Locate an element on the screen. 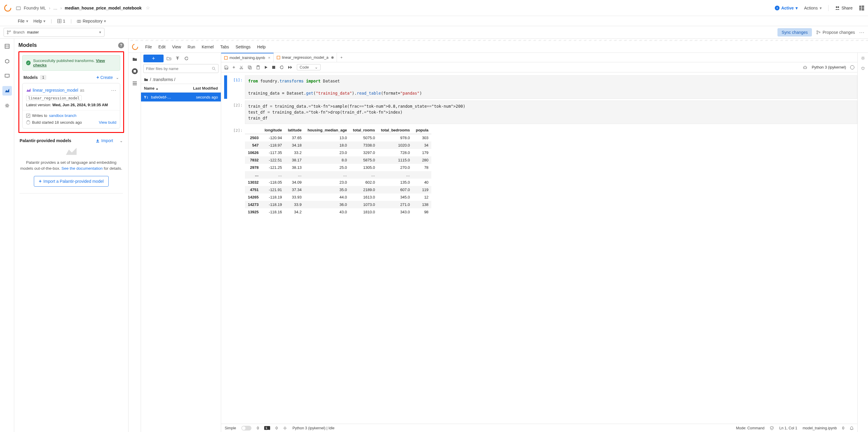 The image size is (868, 432). help-icon: ? is located at coordinates (121, 45).